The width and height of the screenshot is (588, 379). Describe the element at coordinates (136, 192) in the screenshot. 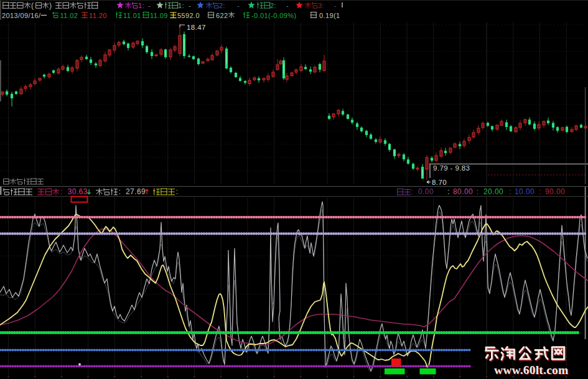

I see `svg-text: 27.69` at that location.